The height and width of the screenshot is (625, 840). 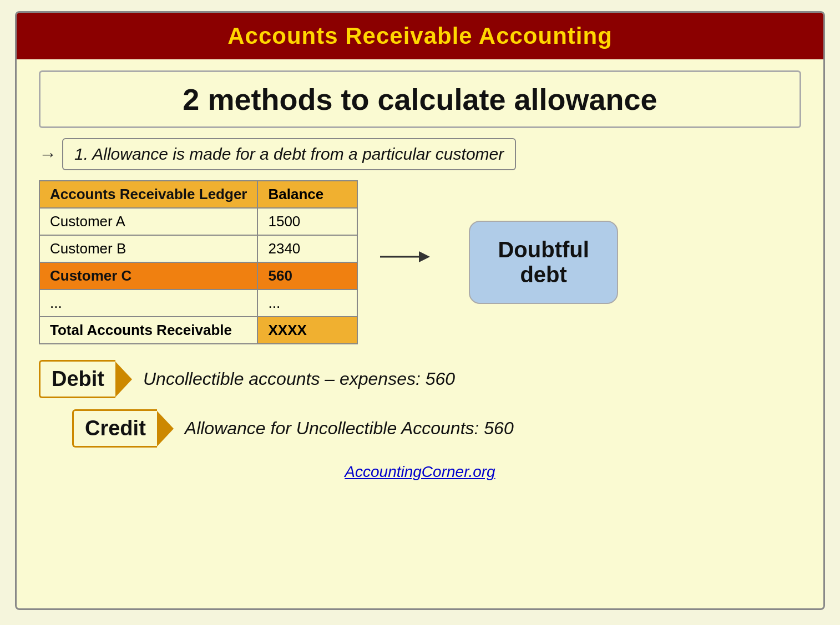 What do you see at coordinates (543, 250) in the screenshot?
I see `doubtful-line1: Doubtful` at bounding box center [543, 250].